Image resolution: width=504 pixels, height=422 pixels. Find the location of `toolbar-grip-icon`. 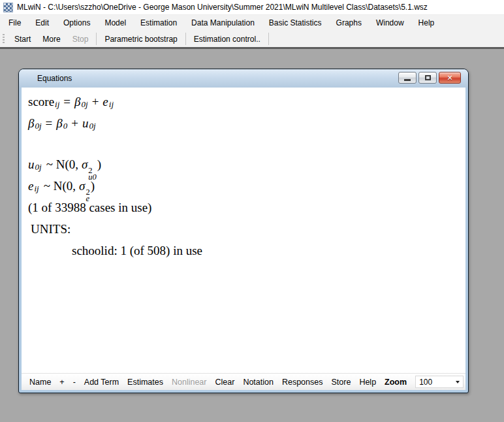

toolbar-grip-icon is located at coordinates (4, 39).